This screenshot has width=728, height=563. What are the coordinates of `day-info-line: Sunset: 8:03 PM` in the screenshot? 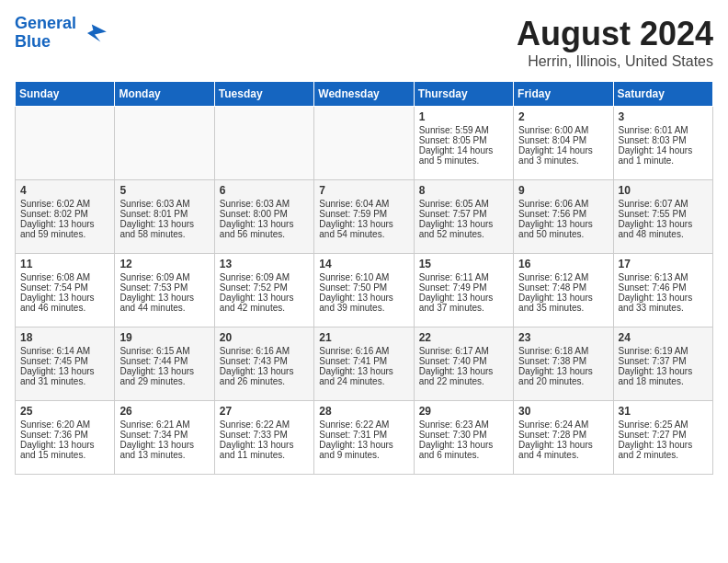 It's located at (664, 140).